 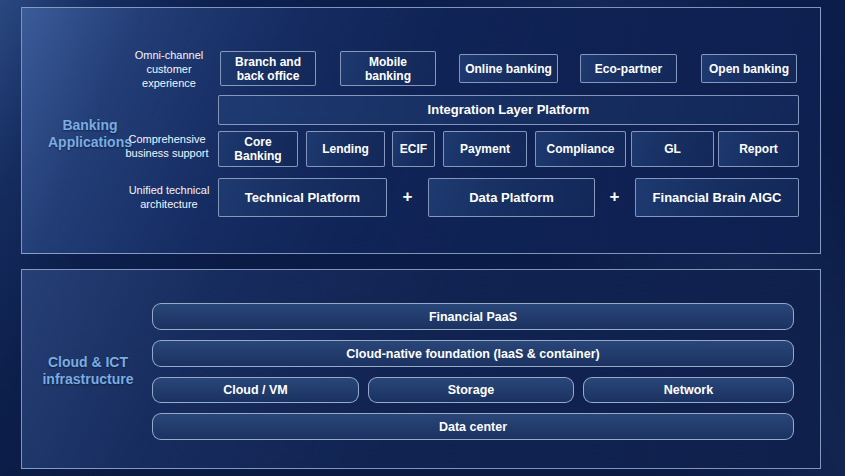 I want to click on box-open-banking: Open banking, so click(x=749, y=68).